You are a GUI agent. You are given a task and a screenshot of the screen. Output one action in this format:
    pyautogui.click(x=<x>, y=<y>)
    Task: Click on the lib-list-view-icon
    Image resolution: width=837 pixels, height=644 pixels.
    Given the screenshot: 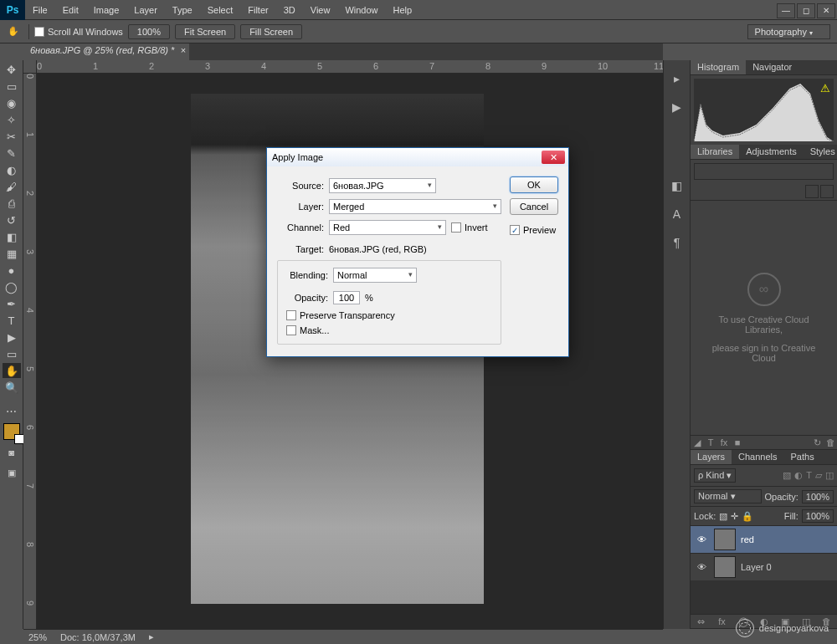 What is the action you would take?
    pyautogui.click(x=827, y=192)
    